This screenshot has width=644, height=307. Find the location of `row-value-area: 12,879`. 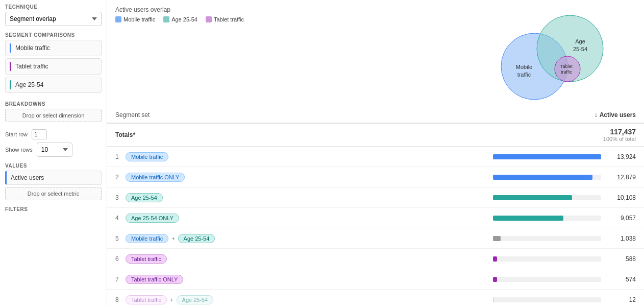

row-value-area: 12,879 is located at coordinates (564, 177).